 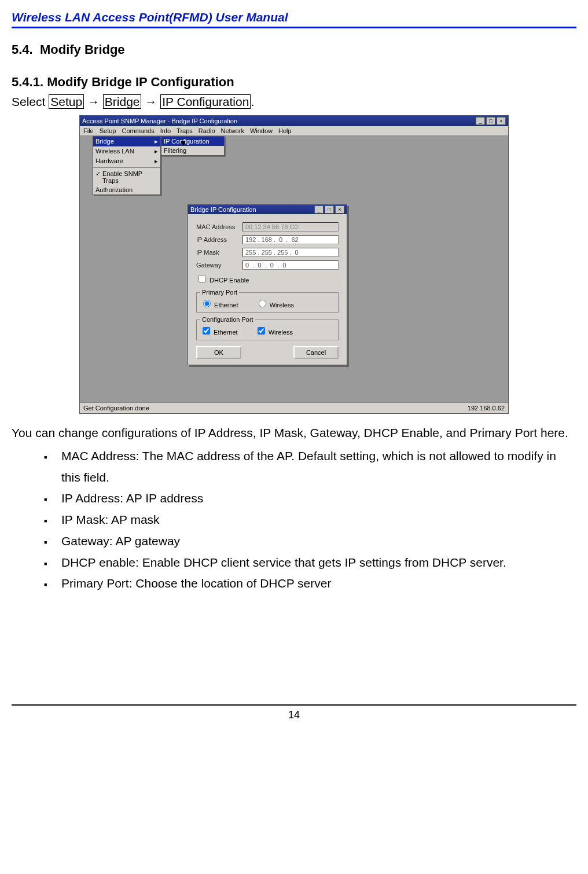 I want to click on breadcrumb-instruction: Select Setup → Bridge → IP Configuration…, so click(x=294, y=102).